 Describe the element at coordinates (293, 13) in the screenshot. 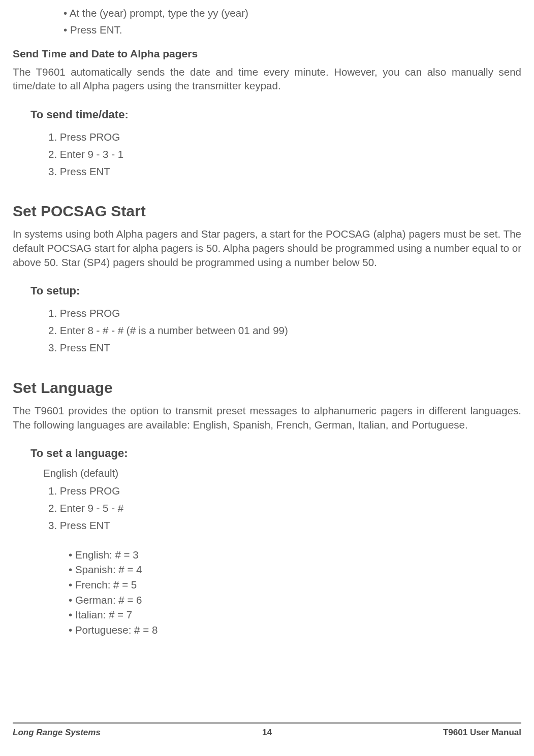

I see `list-item: At the (year) prompt, type the yy (year)` at that location.